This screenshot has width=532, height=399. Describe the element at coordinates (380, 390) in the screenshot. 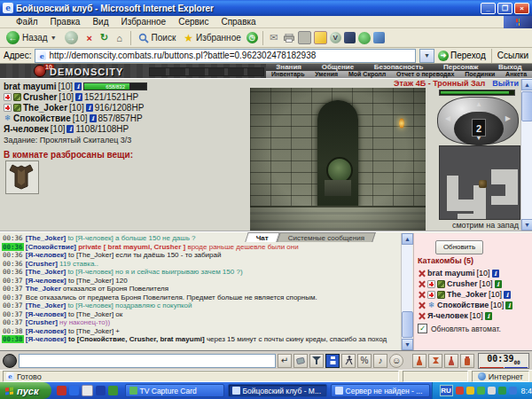

I see `taskbar-task-button: Сервер не найден - ...` at that location.